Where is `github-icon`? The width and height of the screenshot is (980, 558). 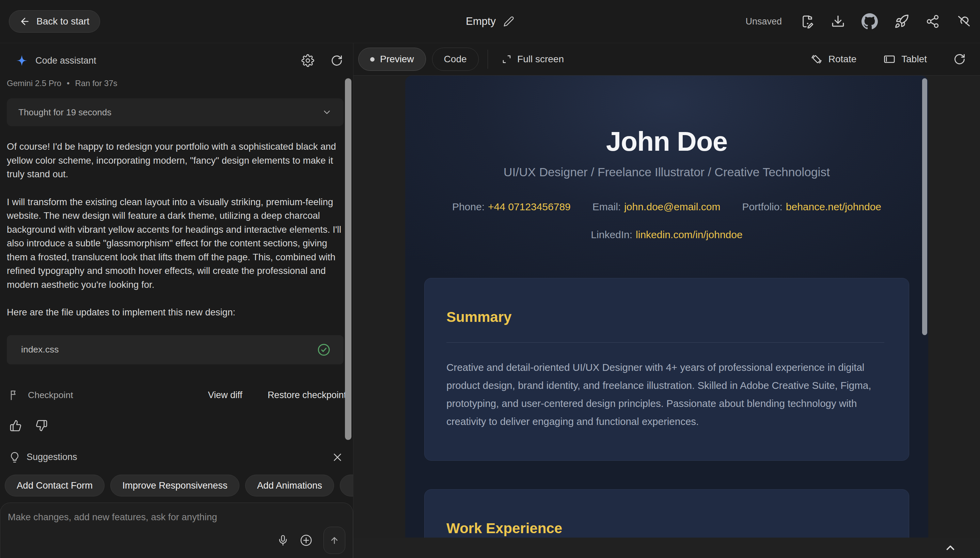 github-icon is located at coordinates (870, 21).